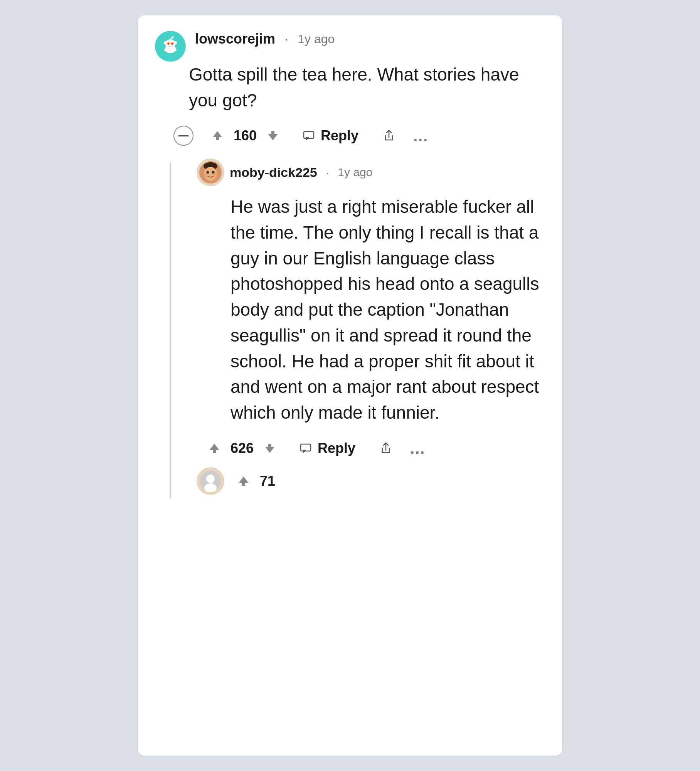 This screenshot has width=700, height=771. Describe the element at coordinates (389, 310) in the screenshot. I see `comment-2-body: He was just a right miserable fucker all…` at that location.